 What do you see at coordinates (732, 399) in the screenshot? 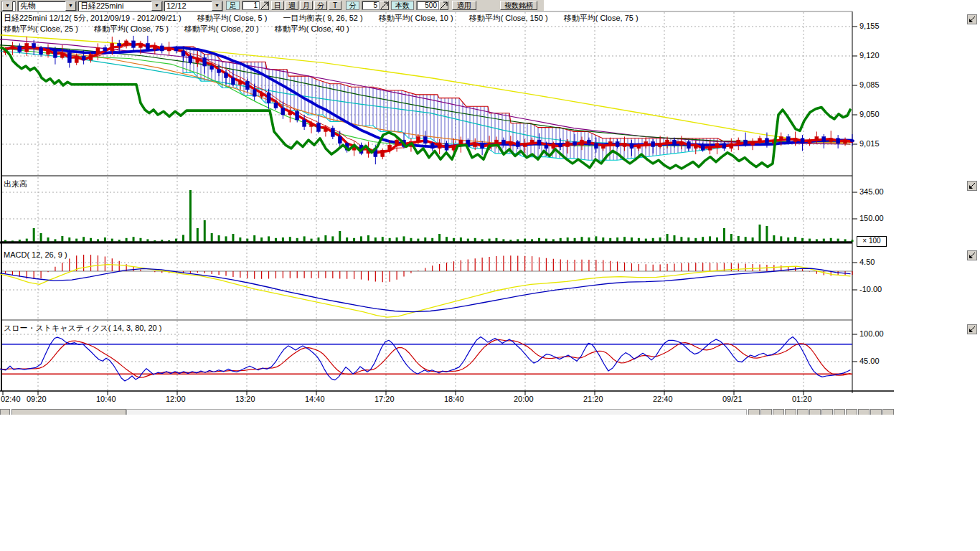
I see `time-axis-label: 09/21` at bounding box center [732, 399].